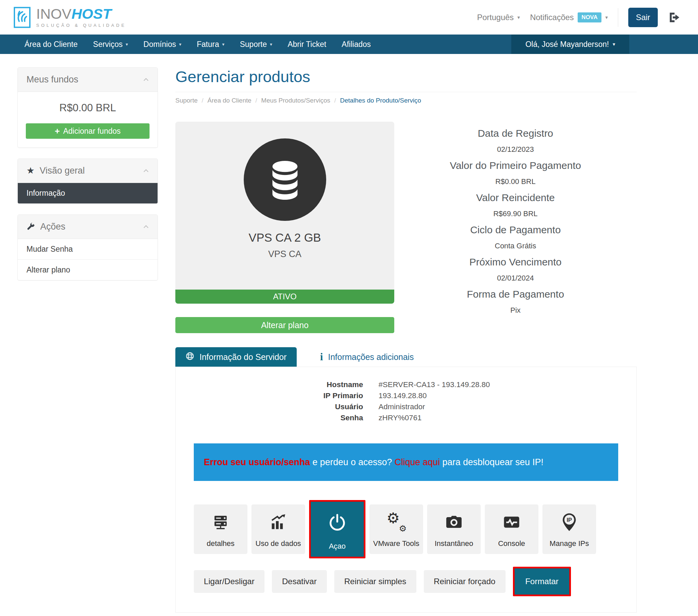 The height and width of the screenshot is (616, 698). I want to click on action-tile: Console, so click(512, 529).